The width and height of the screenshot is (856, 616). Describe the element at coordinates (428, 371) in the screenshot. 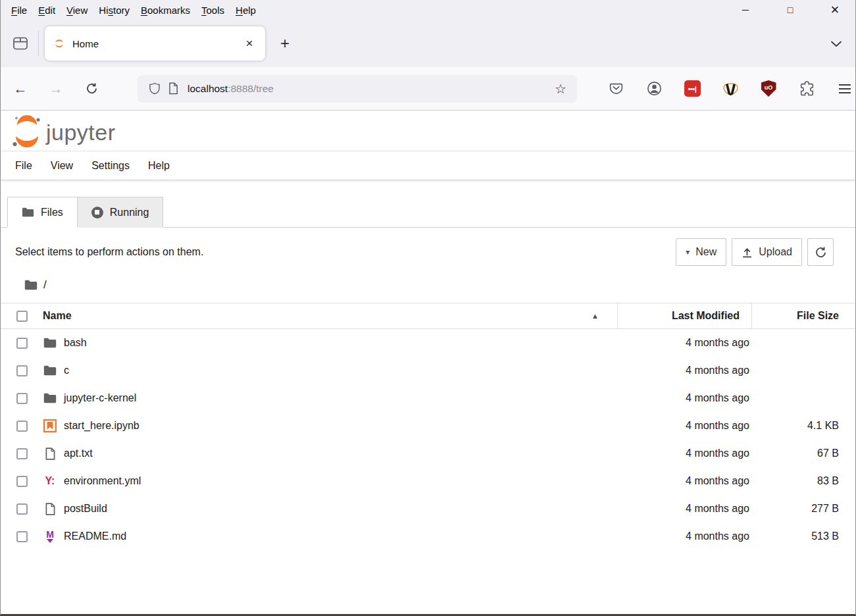

I see `file-row: c 4 months ago` at that location.